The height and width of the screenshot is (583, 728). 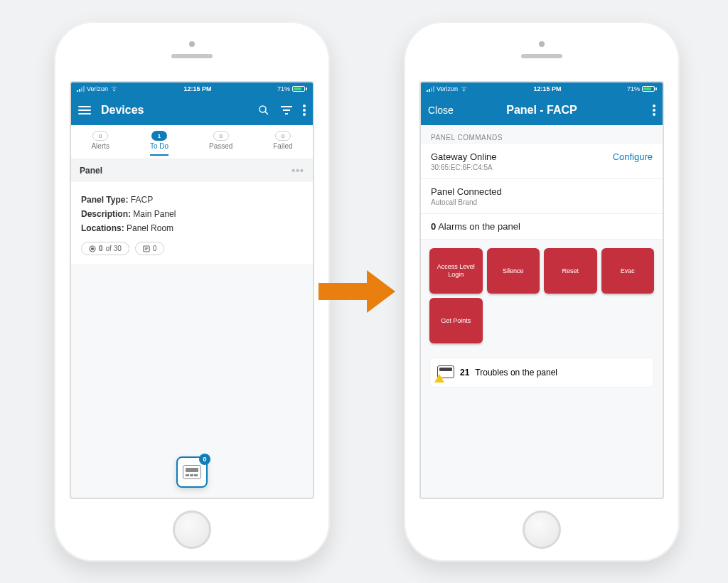 What do you see at coordinates (542, 296) in the screenshot?
I see `command-grid: Access Level Login Silence Reset Evac Ge…` at bounding box center [542, 296].